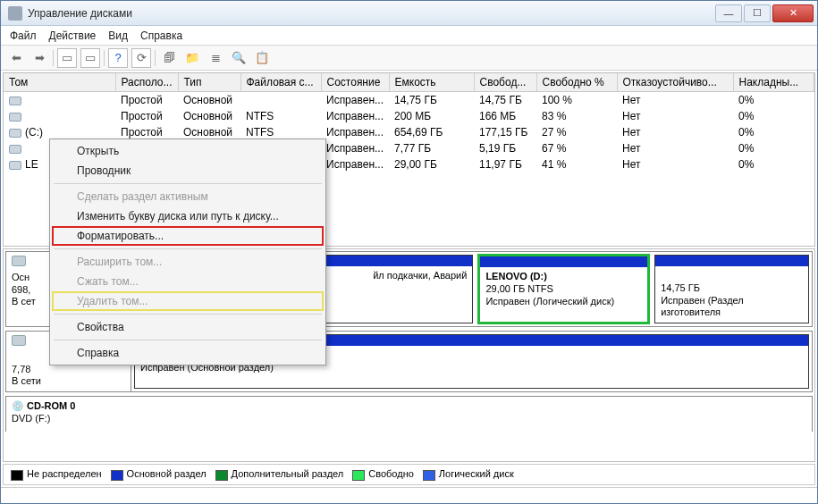 The height and width of the screenshot is (504, 818). Describe the element at coordinates (117, 475) in the screenshot. I see `swatch-blue` at that location.